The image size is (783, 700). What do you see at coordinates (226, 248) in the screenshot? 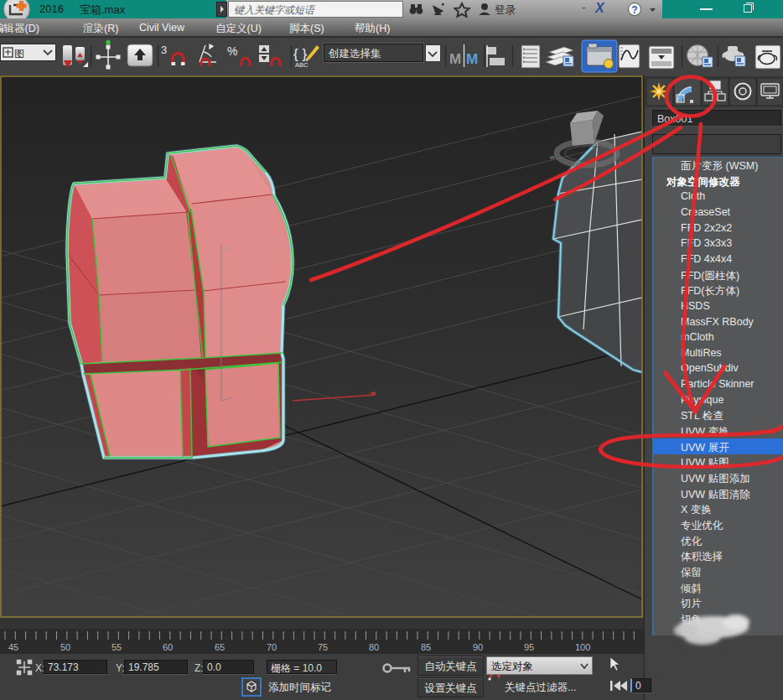
I see `svg-text: Z` at bounding box center [226, 248].